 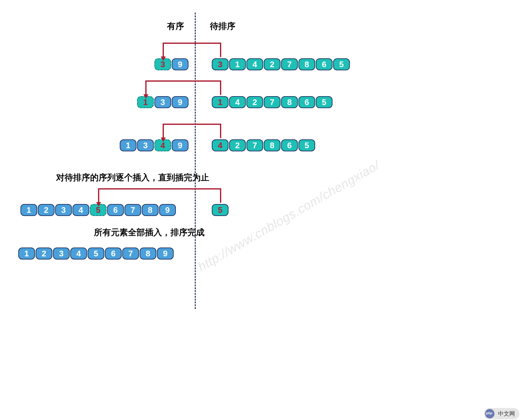 I want to click on logo-text: 中文网, so click(x=506, y=414).